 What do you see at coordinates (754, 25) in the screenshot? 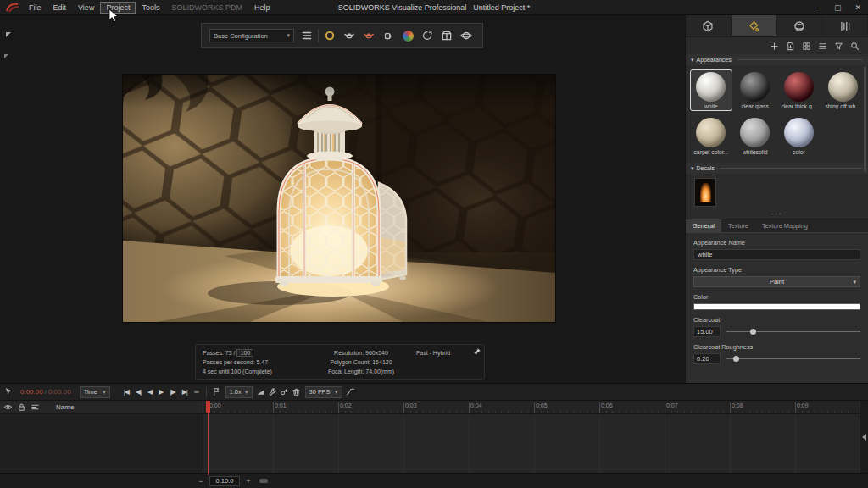
I see `palette-tab-appearances` at bounding box center [754, 25].